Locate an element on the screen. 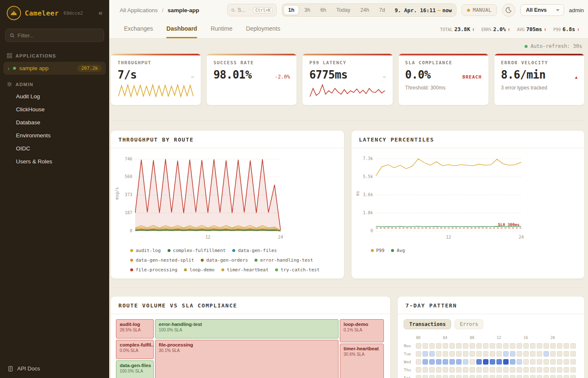 Image resolution: width=588 pixels, height=378 pixels. treemap-cell-file-processing: file-processing30.1% SLA is located at coordinates (247, 359).